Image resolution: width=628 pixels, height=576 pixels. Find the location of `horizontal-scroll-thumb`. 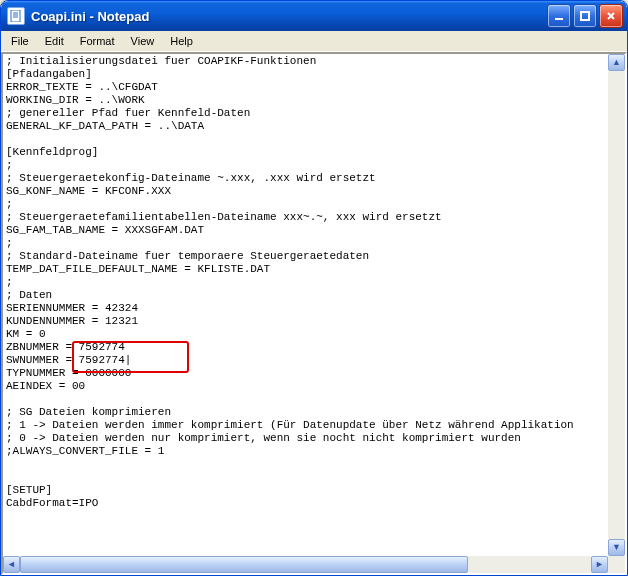

horizontal-scroll-thumb is located at coordinates (244, 564).